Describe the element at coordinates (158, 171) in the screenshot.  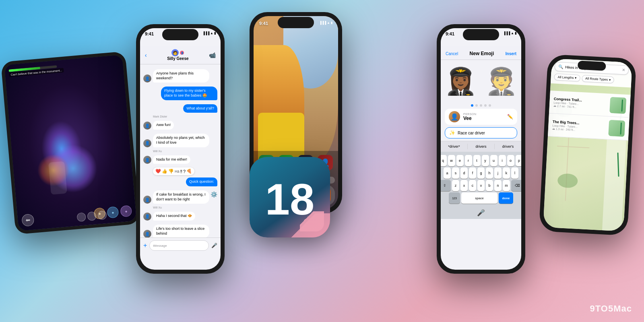
I see `reaction-heart: ❤️` at that location.